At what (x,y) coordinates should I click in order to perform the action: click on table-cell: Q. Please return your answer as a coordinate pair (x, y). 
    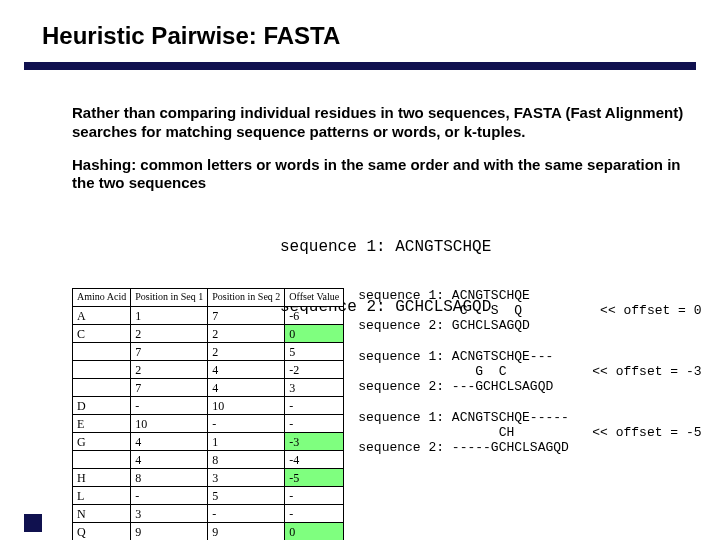
    Looking at the image, I should click on (102, 532).